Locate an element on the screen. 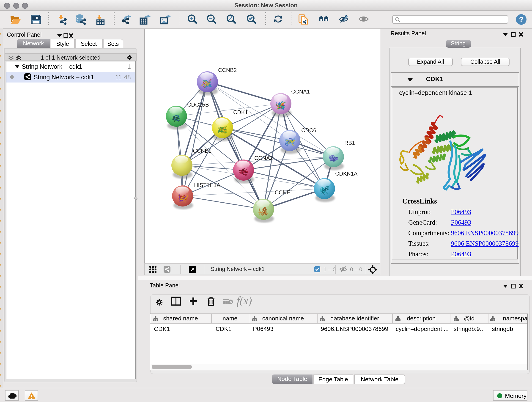  svg-text: CCNB2 is located at coordinates (228, 70).